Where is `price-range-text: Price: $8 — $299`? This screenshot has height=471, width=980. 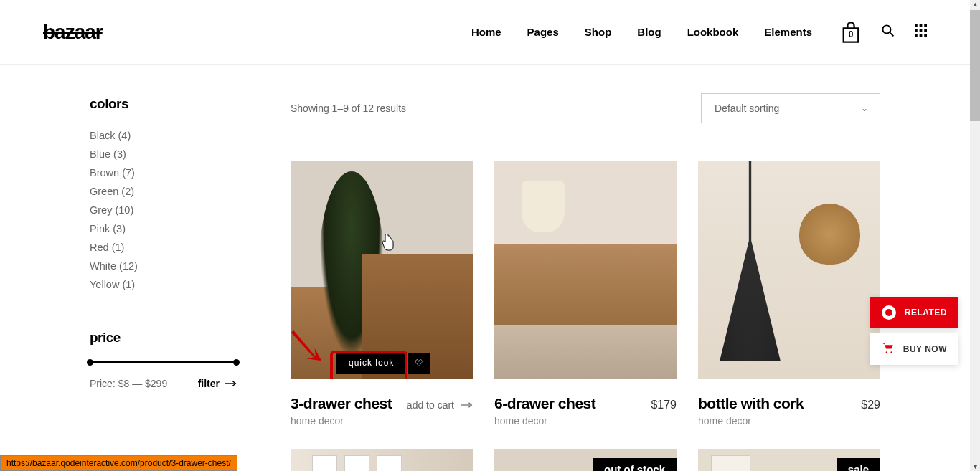 price-range-text: Price: $8 — $299 is located at coordinates (128, 384).